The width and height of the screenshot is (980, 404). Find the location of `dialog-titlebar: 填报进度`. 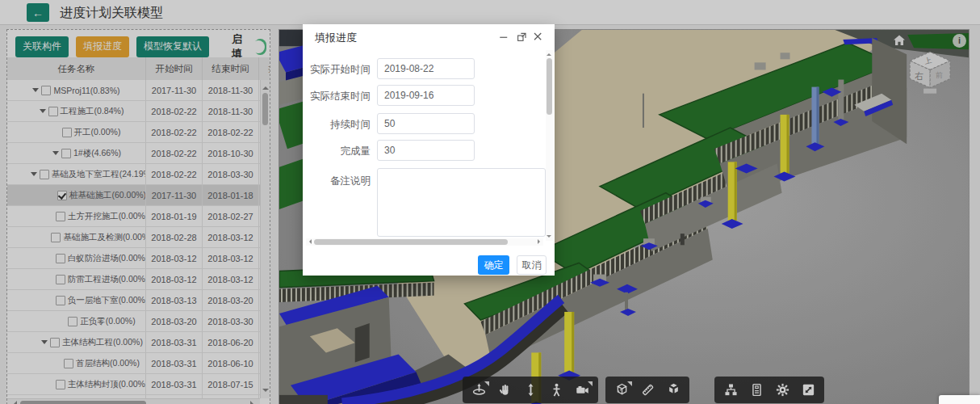

dialog-titlebar: 填报进度 is located at coordinates (429, 36).